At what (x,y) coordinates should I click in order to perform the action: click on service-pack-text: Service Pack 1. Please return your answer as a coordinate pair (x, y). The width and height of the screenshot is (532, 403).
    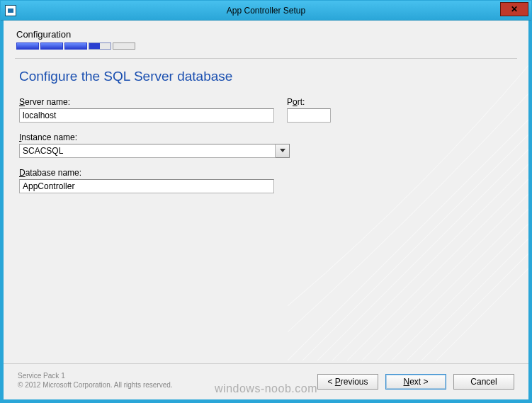
    Looking at the image, I should click on (95, 375).